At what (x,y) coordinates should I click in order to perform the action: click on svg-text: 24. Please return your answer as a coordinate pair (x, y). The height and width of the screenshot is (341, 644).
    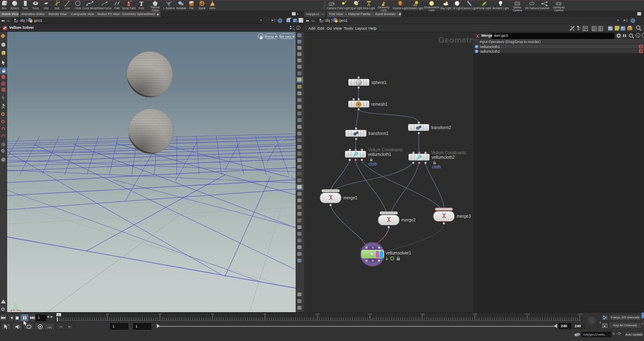
    Looking at the image, I should click on (108, 314).